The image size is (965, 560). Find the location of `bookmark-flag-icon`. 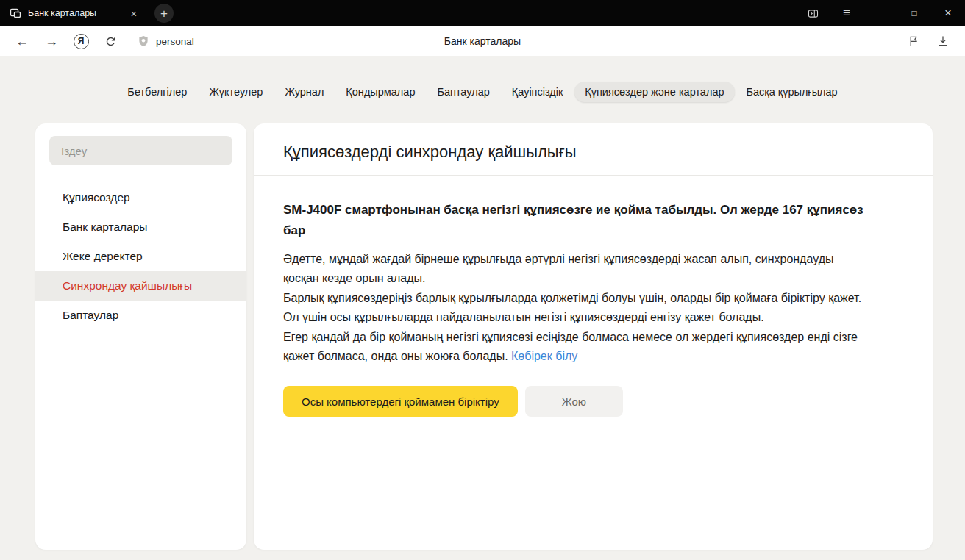

bookmark-flag-icon is located at coordinates (914, 41).